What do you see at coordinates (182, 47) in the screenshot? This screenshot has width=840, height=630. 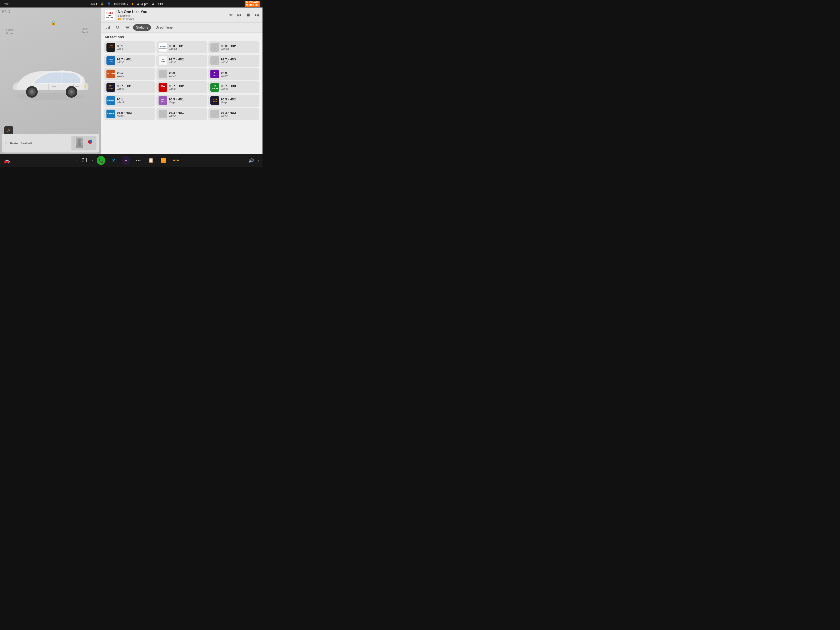 I see `station-item-wbhm-hd1: w⌂b|h|m PUBLIC RADIO 90.3 · HD1 WBHM` at bounding box center [182, 47].